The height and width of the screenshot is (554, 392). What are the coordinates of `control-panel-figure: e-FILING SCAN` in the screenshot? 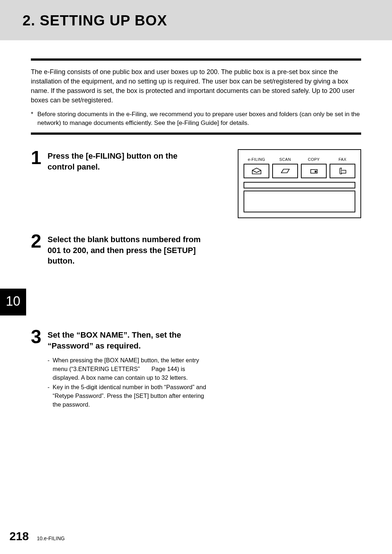 It's located at (299, 184).